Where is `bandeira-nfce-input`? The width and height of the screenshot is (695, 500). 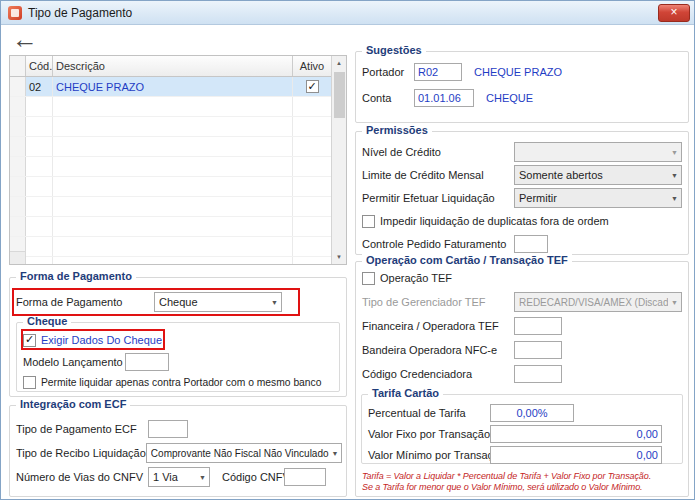 bandeira-nfce-input is located at coordinates (538, 350).